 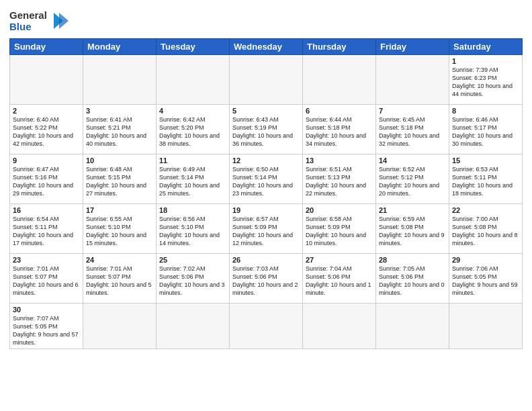 I want to click on day-number: 25, so click(x=193, y=260).